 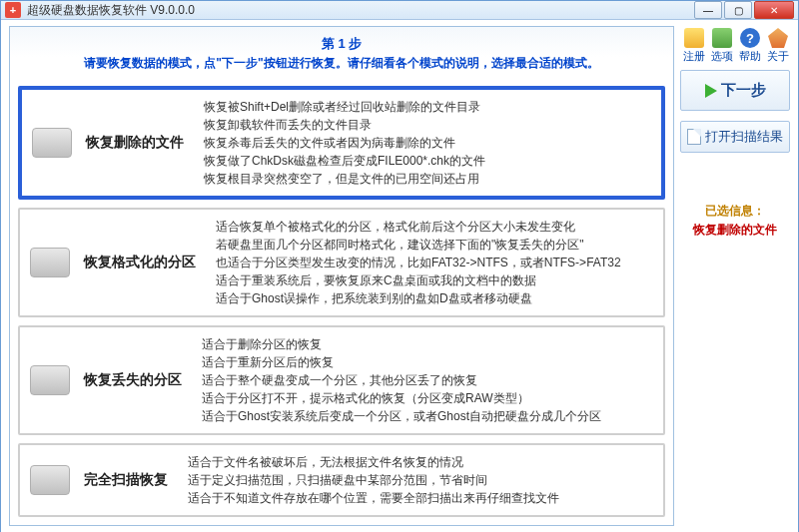 I want to click on window-title: 超级硬盘数据恢复软件 V9.0.0.0, so click(x=361, y=10).